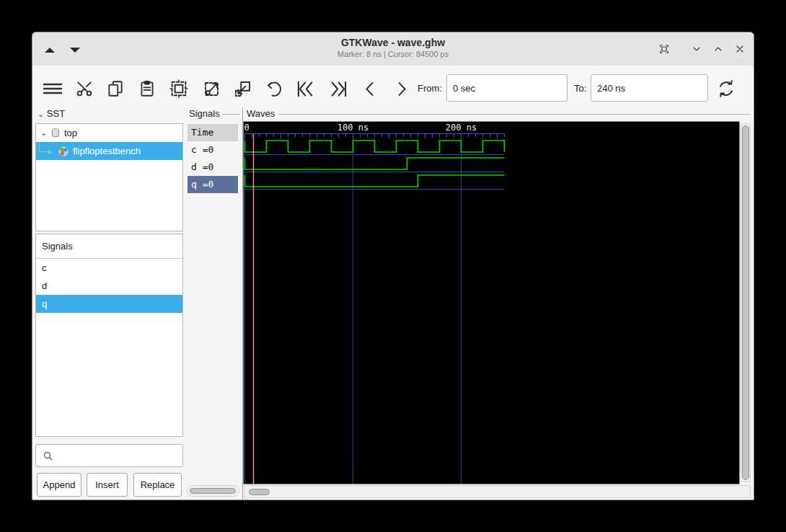  I want to click on search-icon, so click(48, 456).